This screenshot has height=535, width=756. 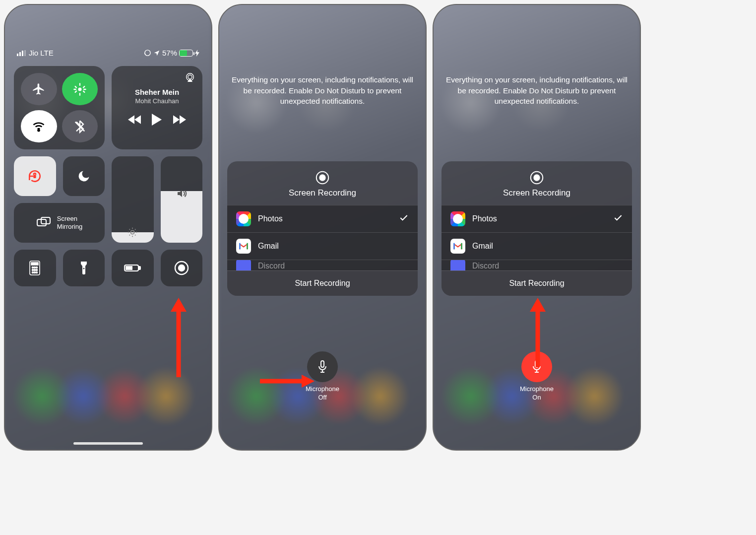 I want to click on flashlight-icon, so click(x=84, y=268).